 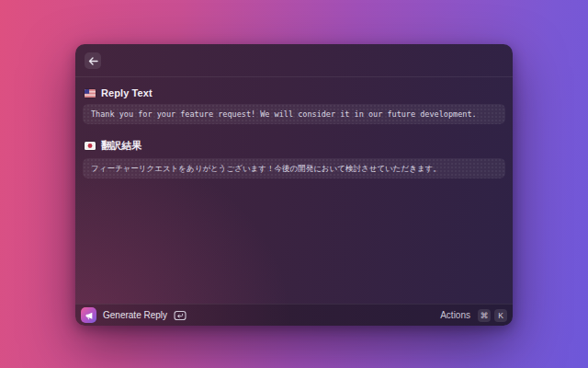 What do you see at coordinates (94, 61) in the screenshot?
I see `arrow-left-icon` at bounding box center [94, 61].